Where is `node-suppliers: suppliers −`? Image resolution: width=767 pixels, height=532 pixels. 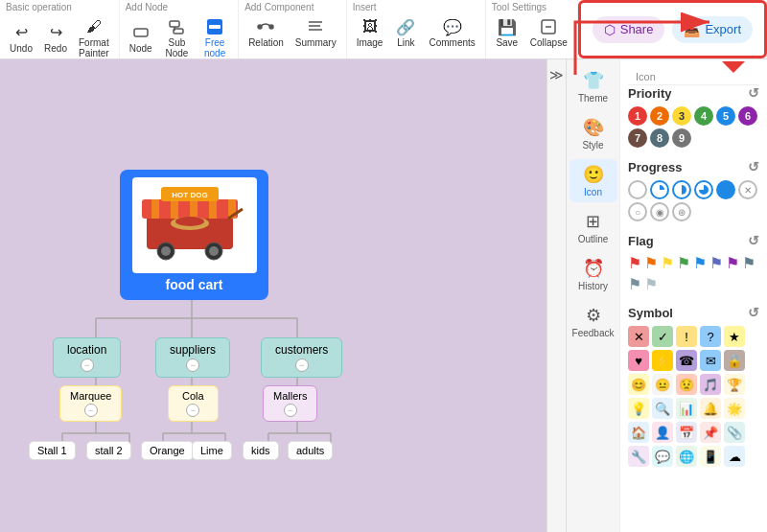
node-suppliers: suppliers − is located at coordinates (193, 358).